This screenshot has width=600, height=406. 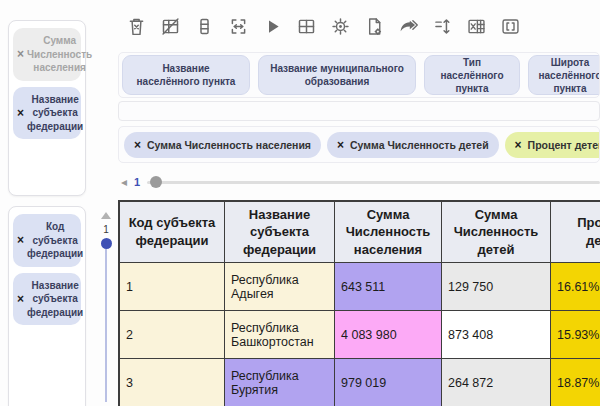 What do you see at coordinates (510, 26) in the screenshot?
I see `code-brackets-icon` at bounding box center [510, 26].